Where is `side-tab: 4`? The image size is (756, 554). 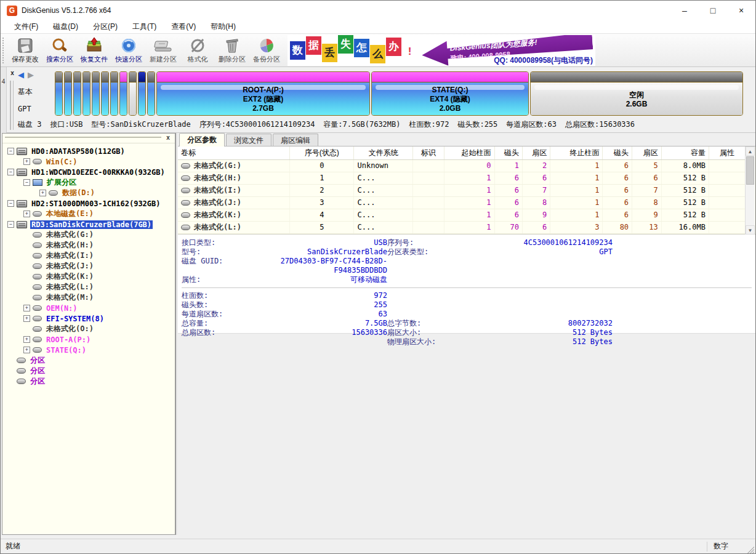 side-tab: 4 is located at coordinates (4, 100).